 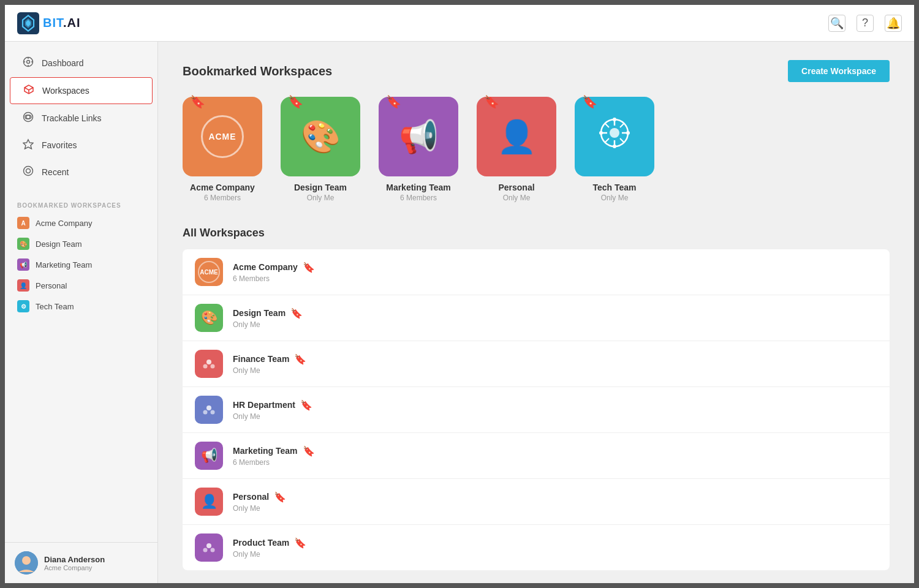 I want to click on sidebar-nav: Dashboard Workspaces Trackable Links, so click(x=81, y=118).